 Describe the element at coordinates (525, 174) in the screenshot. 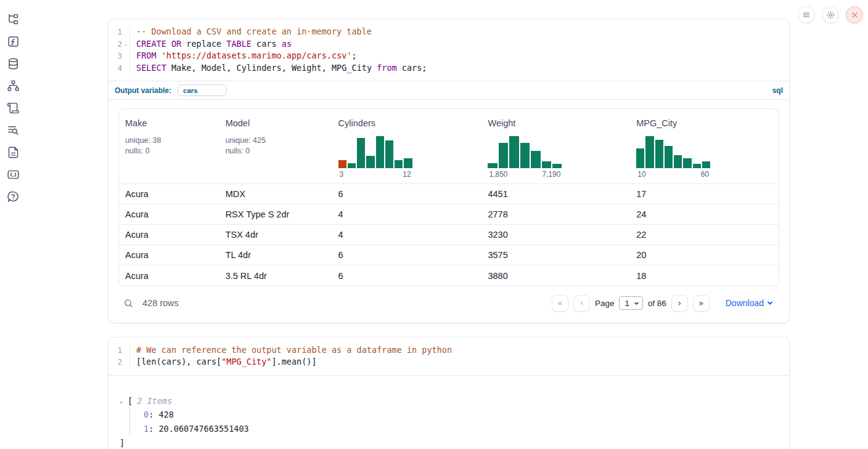

I see `histogram-axis-labels: 1,8507,190` at that location.